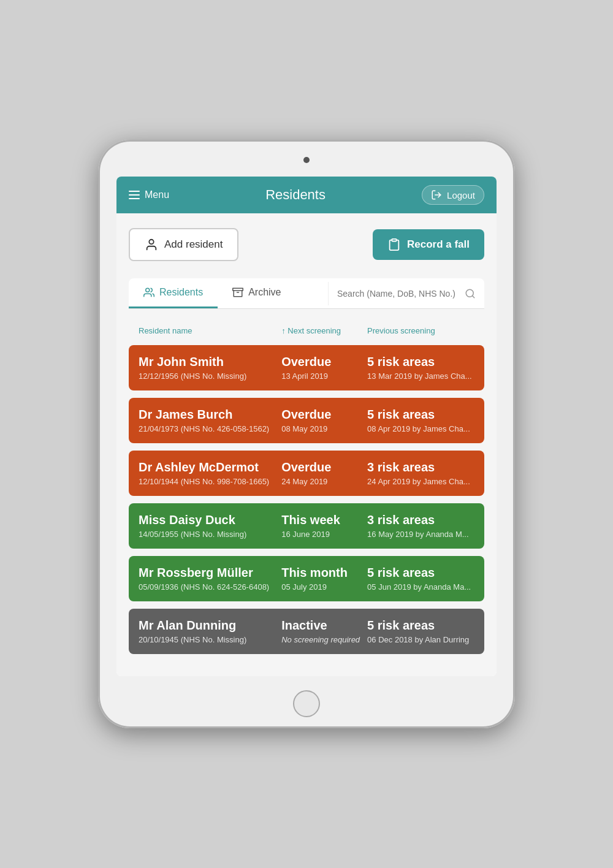 This screenshot has height=868, width=613. I want to click on card-info-col: Dr James Burch 21/04/1973 (NHS No. 426-0…, so click(210, 421).